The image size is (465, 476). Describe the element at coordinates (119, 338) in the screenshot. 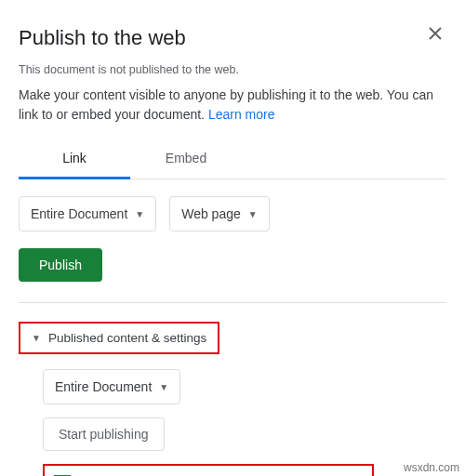

I see `highlight-settings-header: ▼ Published content & settings` at that location.